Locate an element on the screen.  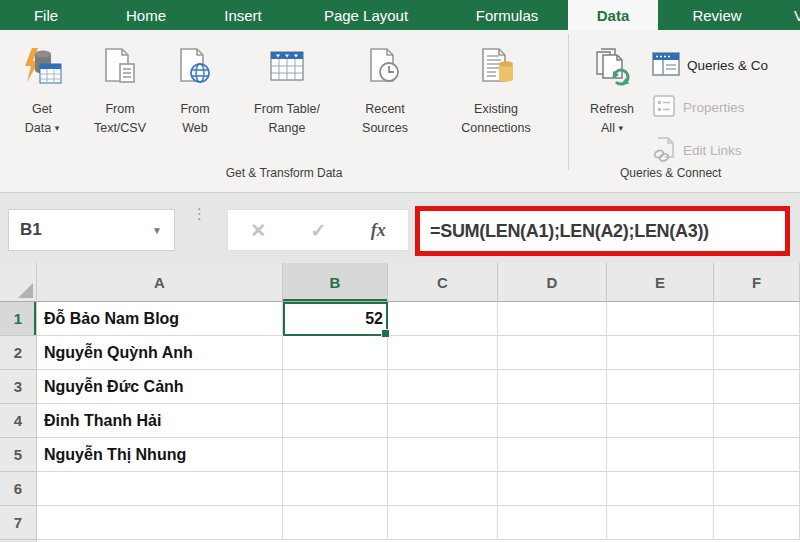
name-box-dropdown-icon: ▼ is located at coordinates (157, 230).